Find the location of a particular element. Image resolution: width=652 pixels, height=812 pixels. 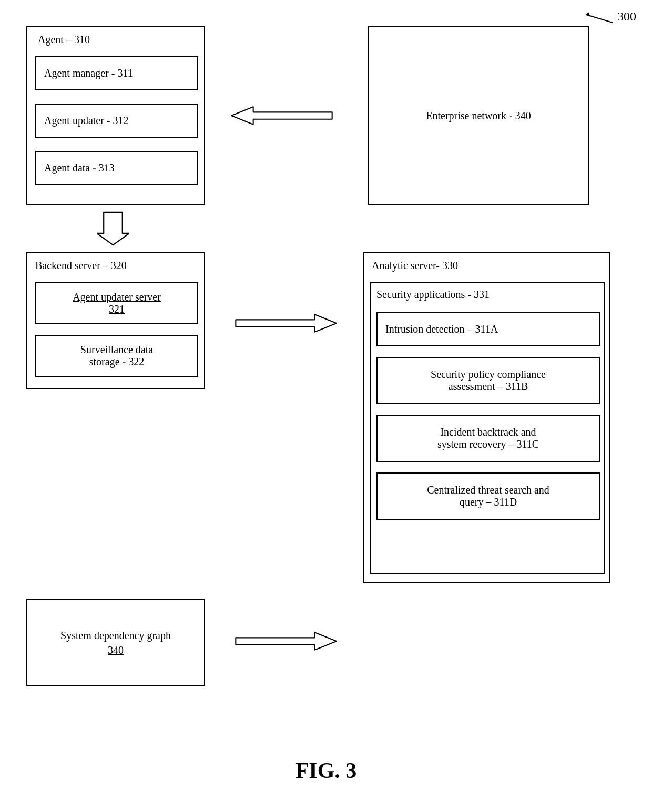

arrow-enterprise-agent-svg is located at coordinates (284, 116).